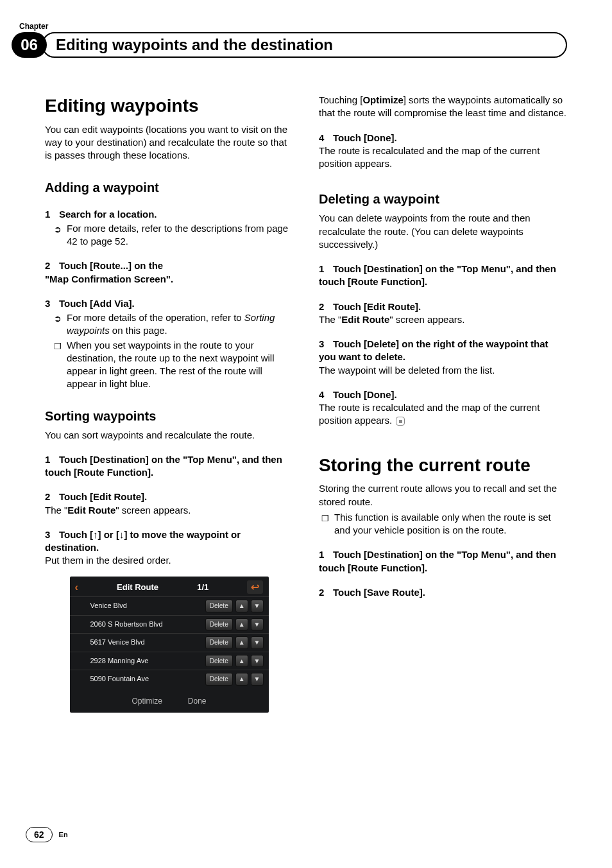 Image resolution: width=612 pixels, height=868 pixels. What do you see at coordinates (443, 307) in the screenshot?
I see `deleting-step2: 2Touch [Edit Route].` at bounding box center [443, 307].